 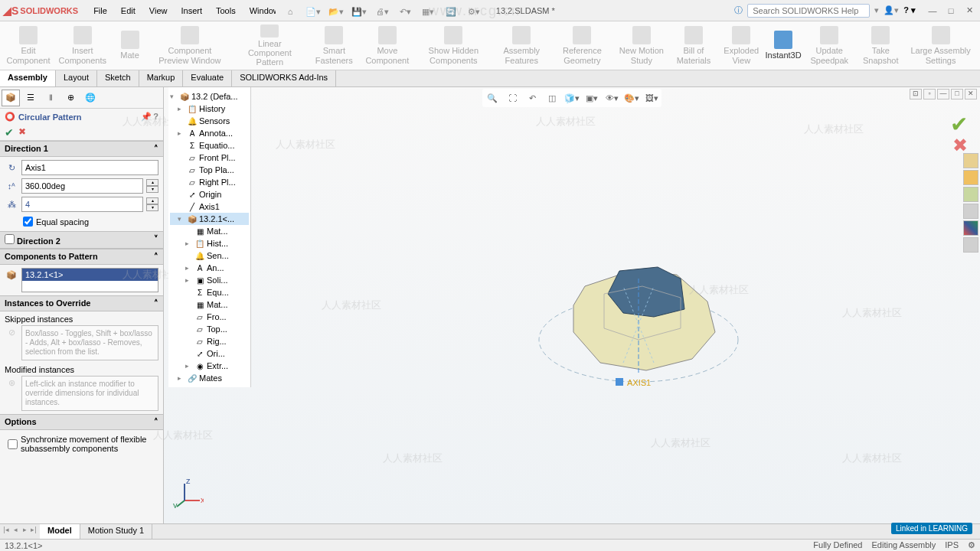 I want to click on inst-up: ▴, so click(x=152, y=201).